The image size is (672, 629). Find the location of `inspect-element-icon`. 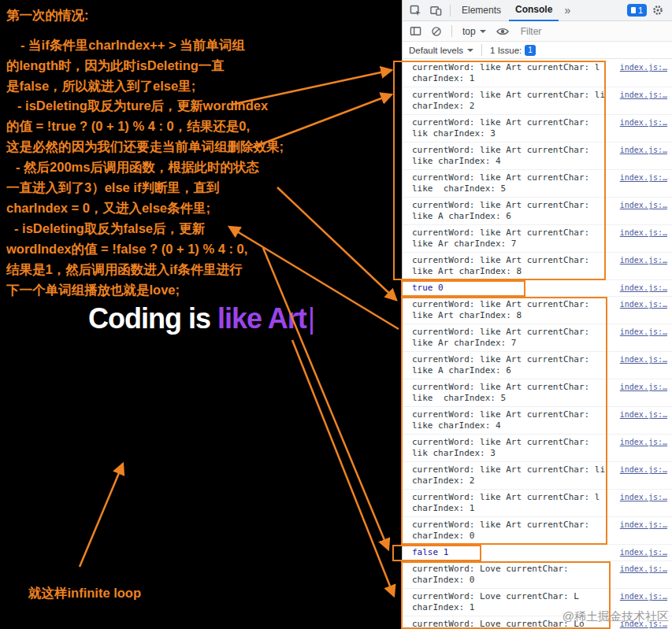

inspect-element-icon is located at coordinates (415, 10).